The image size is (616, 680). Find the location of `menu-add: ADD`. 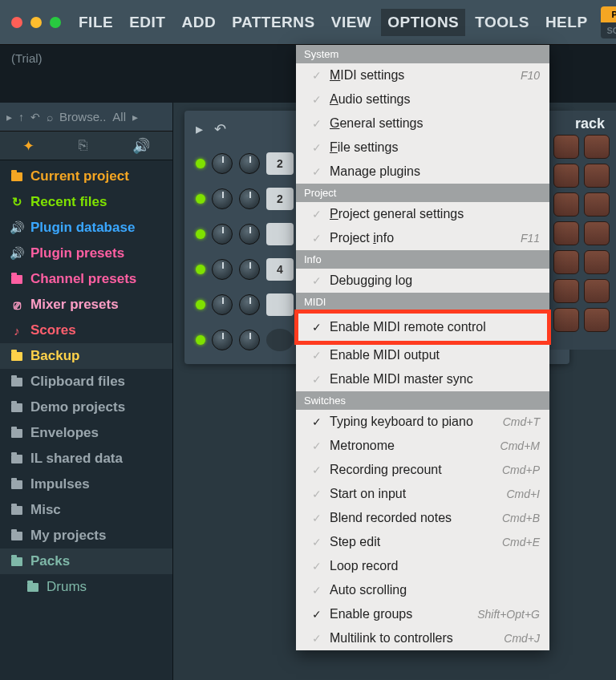

menu-add: ADD is located at coordinates (199, 22).